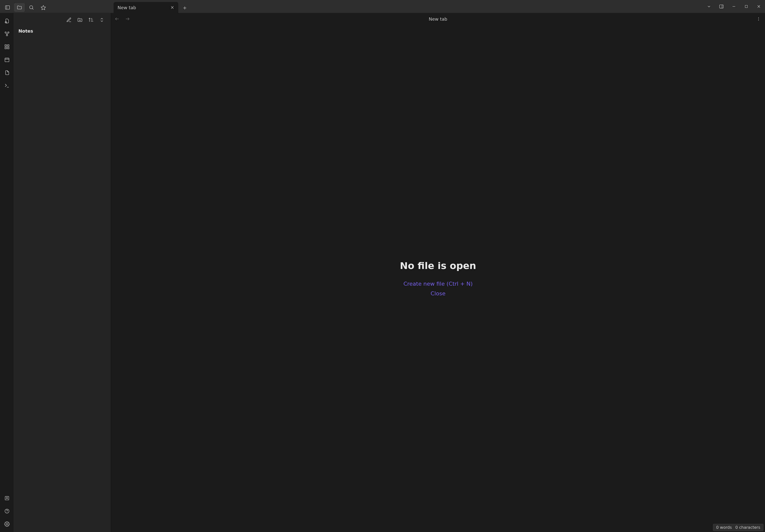 The width and height of the screenshot is (765, 532). Describe the element at coordinates (438, 266) in the screenshot. I see `empty-title: No file is open` at that location.